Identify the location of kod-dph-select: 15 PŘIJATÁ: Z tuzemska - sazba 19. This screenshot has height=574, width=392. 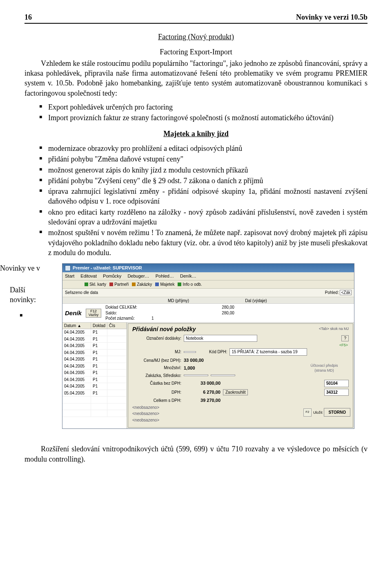
(268, 352).